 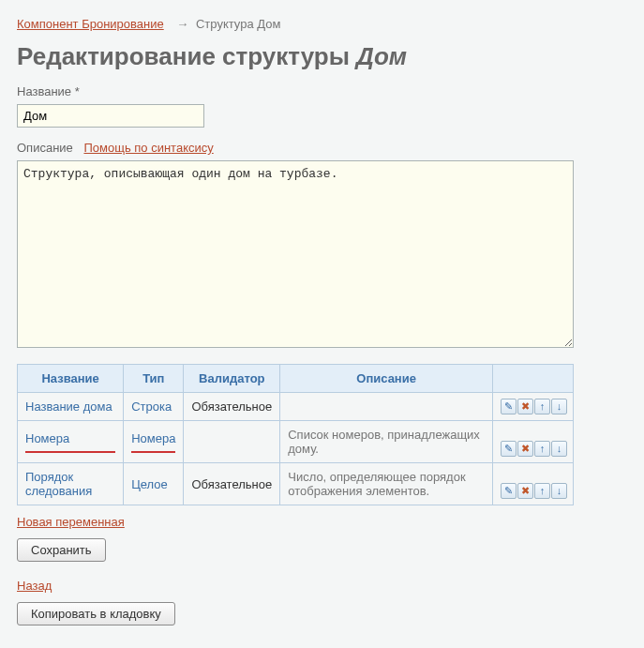 I want to click on page-title-prefix: Редактирование структуры, so click(x=187, y=56).